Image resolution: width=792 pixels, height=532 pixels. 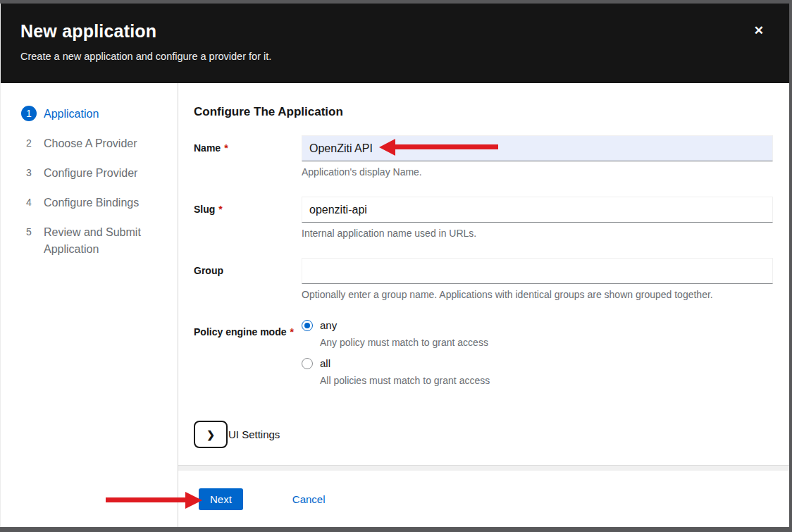 What do you see at coordinates (537, 210) in the screenshot?
I see `slug-field` at bounding box center [537, 210].